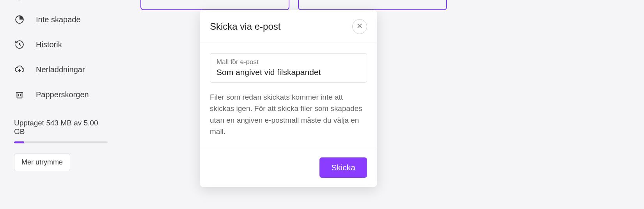 This screenshot has width=644, height=209. I want to click on background-card-left, so click(215, 5).